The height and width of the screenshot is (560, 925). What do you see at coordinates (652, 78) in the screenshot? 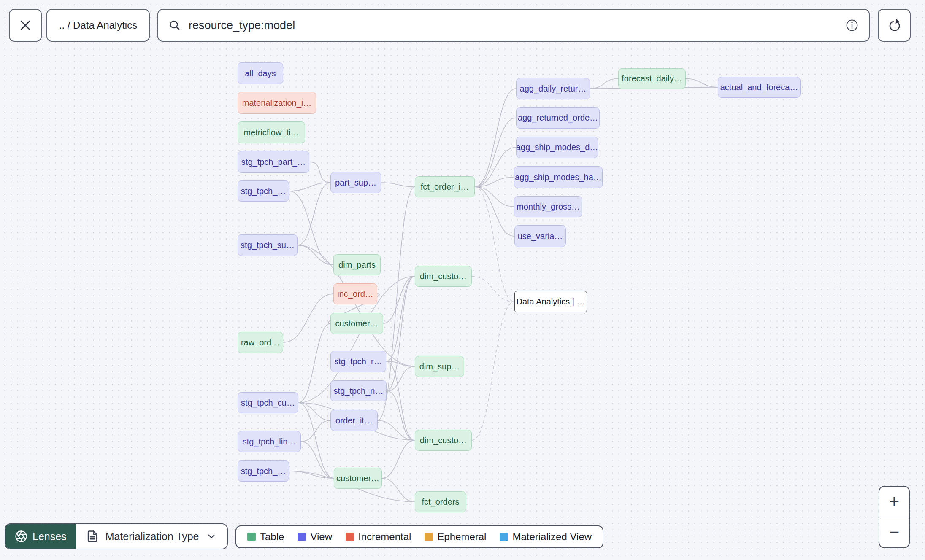
I see `node-forecast_daily: forecast_daily…` at bounding box center [652, 78].